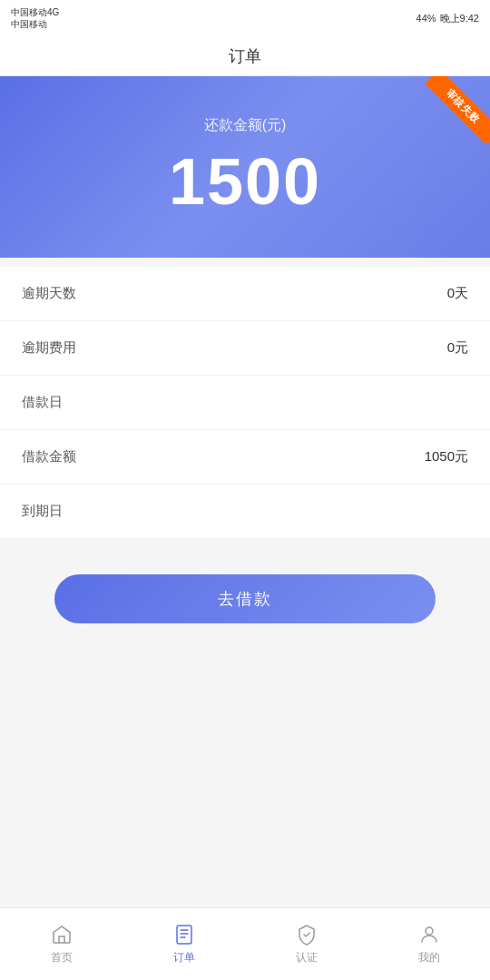 The image size is (490, 980). Describe the element at coordinates (34, 18) in the screenshot. I see `carrier-info: 中国移动4G 中国移动` at that location.